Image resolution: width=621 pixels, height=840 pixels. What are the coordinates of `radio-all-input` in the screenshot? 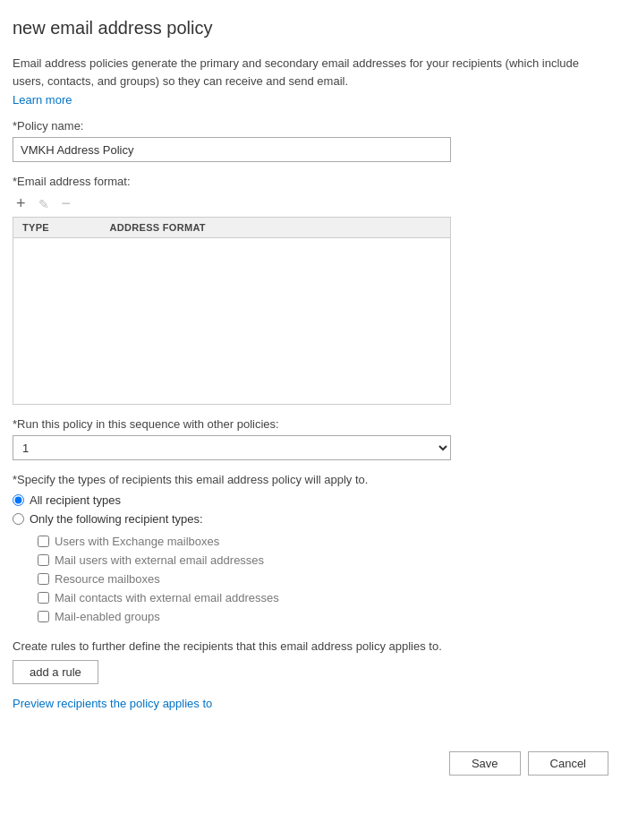 It's located at (18, 500).